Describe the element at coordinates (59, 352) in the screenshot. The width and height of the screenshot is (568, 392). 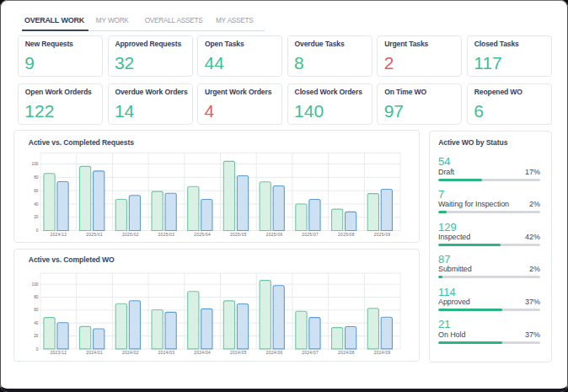
I see `svg-text: 2023/12` at that location.